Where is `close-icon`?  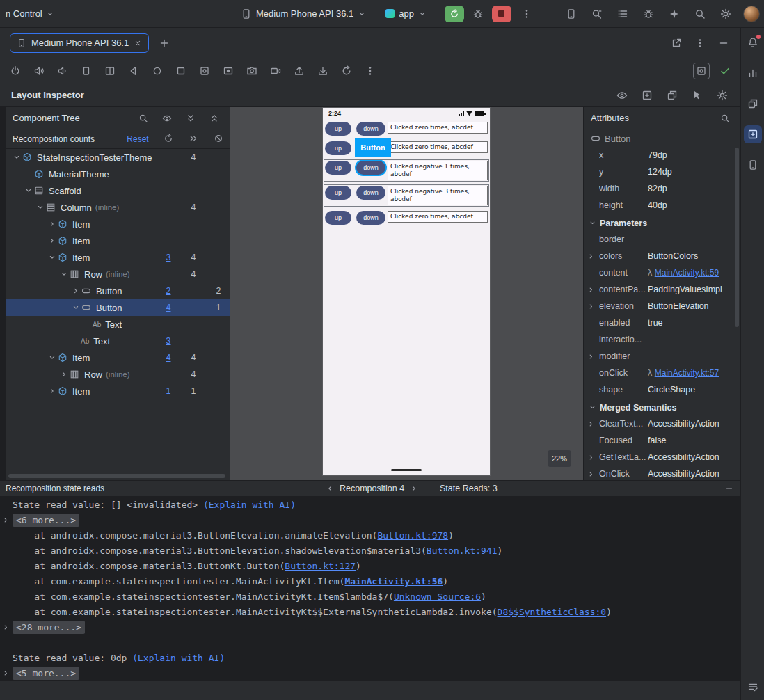 close-icon is located at coordinates (138, 43).